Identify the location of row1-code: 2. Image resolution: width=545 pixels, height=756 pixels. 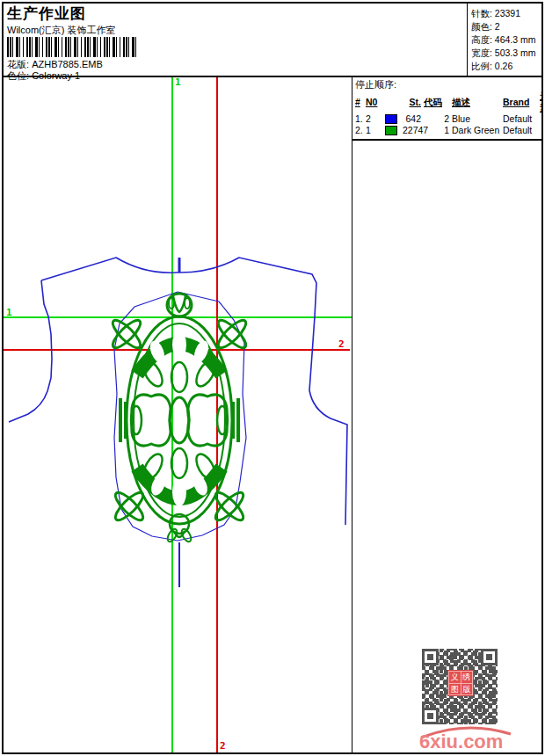
(438, 120).